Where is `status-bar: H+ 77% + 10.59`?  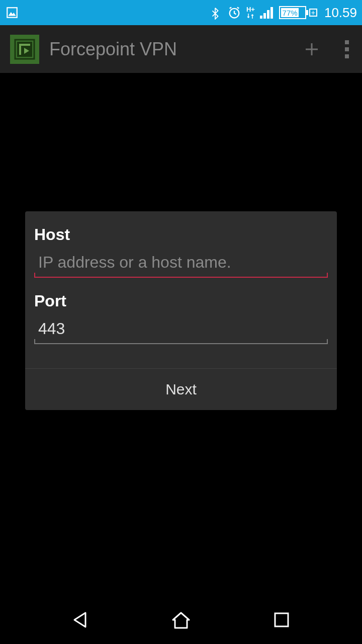 status-bar: H+ 77% + 10.59 is located at coordinates (181, 13).